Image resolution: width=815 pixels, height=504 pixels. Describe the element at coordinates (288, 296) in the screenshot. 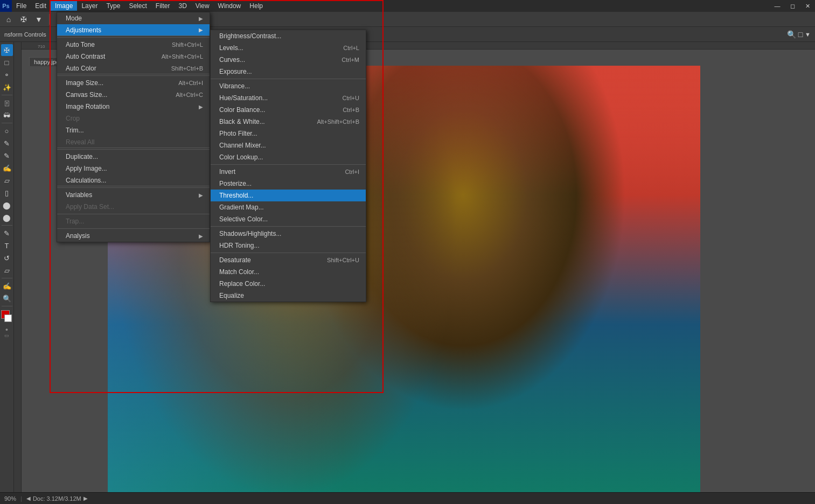

I see `adj-equalize: Equalize` at that location.